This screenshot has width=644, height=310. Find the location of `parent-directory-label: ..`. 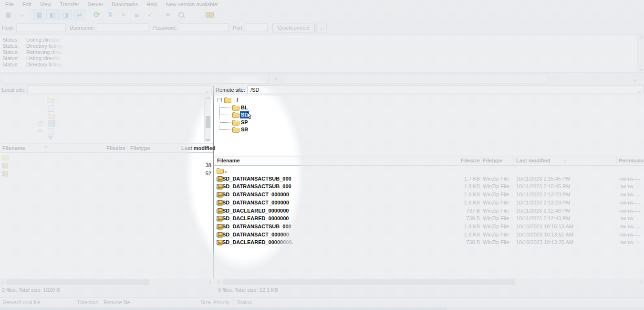

parent-directory-label: .. is located at coordinates (226, 171).